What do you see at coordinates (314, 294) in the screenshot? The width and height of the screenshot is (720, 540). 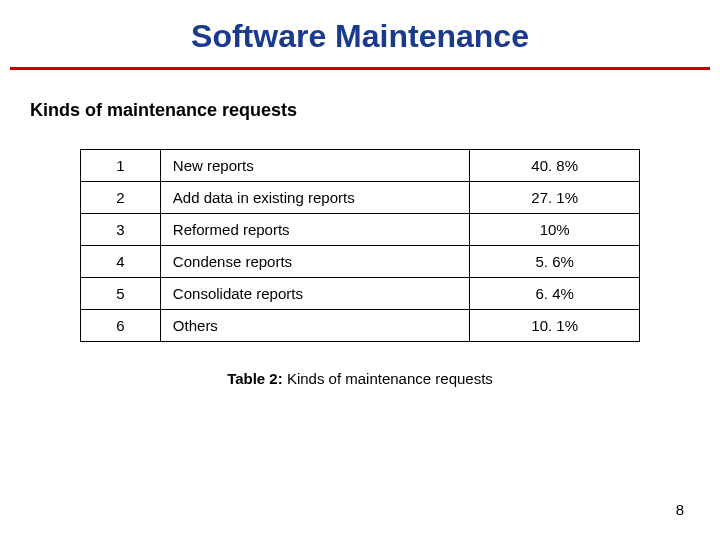 I see `row-description: Consolidate reports` at bounding box center [314, 294].